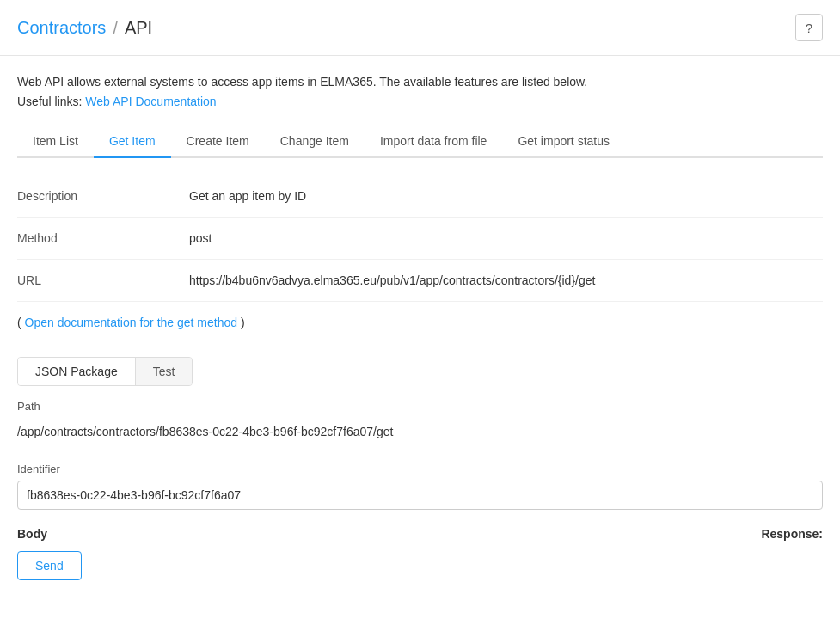  Describe the element at coordinates (433, 142) in the screenshot. I see `tab-import-data: Import data from file` at that location.